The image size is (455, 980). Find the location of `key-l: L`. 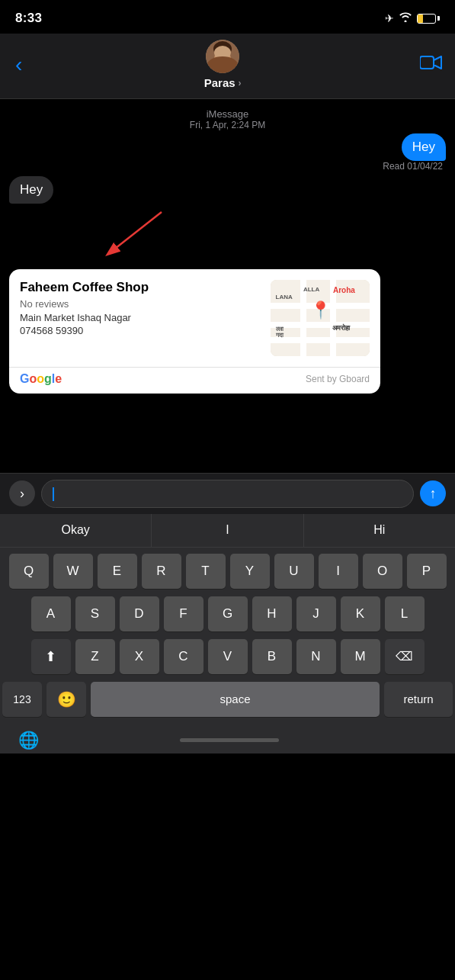

key-l: L is located at coordinates (405, 614).